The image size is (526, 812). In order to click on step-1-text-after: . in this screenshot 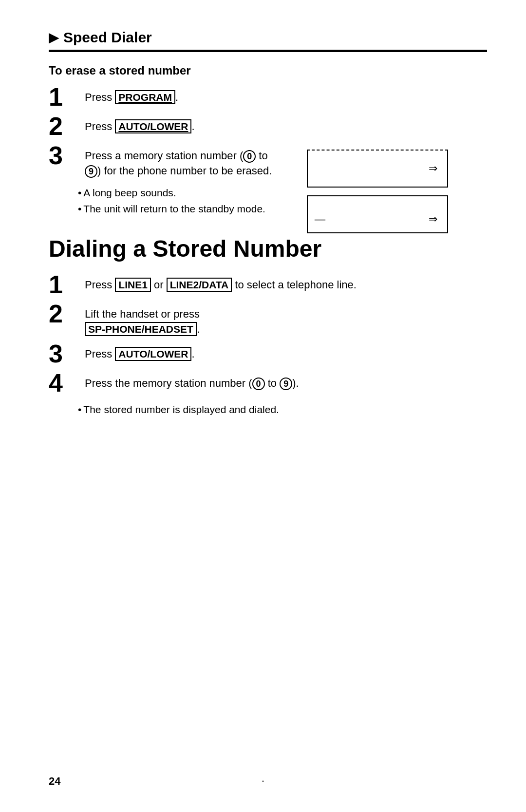, I will do `click(177, 97)`.